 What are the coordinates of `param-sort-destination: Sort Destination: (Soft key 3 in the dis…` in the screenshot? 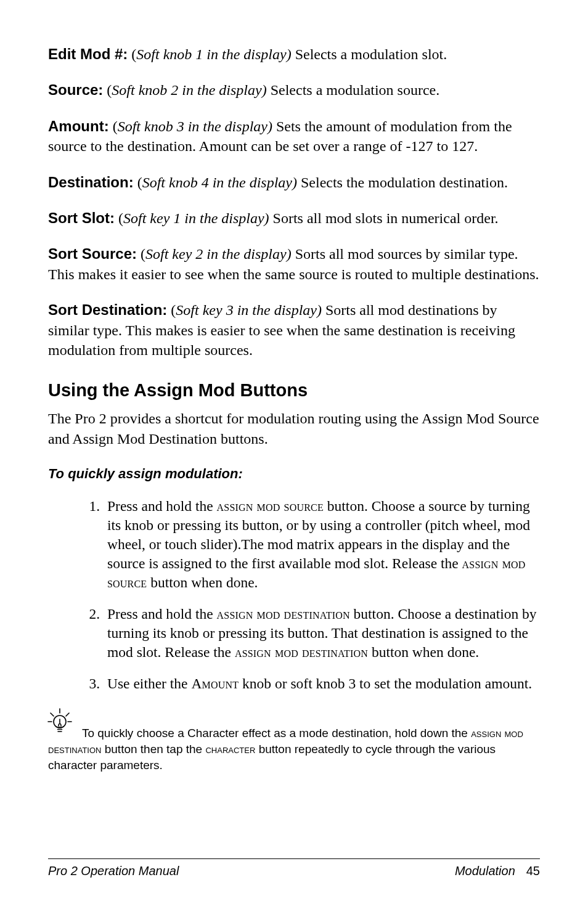 It's located at (294, 330).